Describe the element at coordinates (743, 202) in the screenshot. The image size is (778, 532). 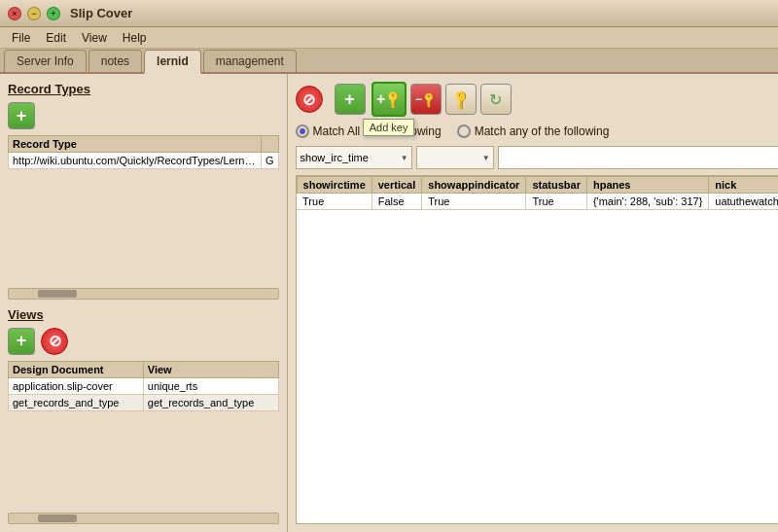
I see `cell-nick: uatuthewatcher` at that location.